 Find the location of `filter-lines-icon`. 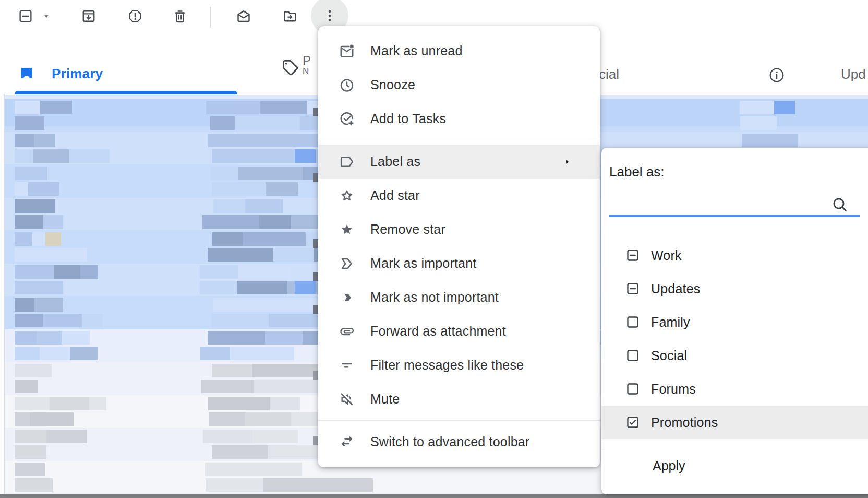

filter-lines-icon is located at coordinates (347, 365).